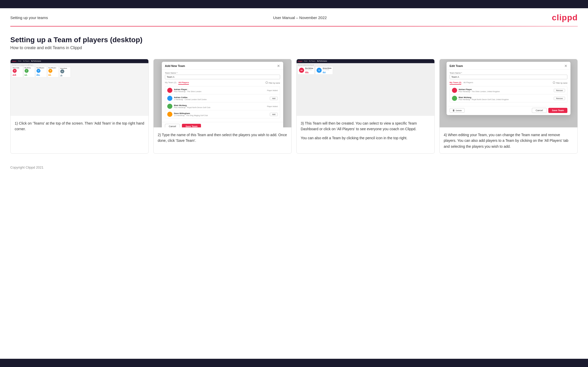  I want to click on mock-big-club-1: Plus Handicap, so click(309, 70).